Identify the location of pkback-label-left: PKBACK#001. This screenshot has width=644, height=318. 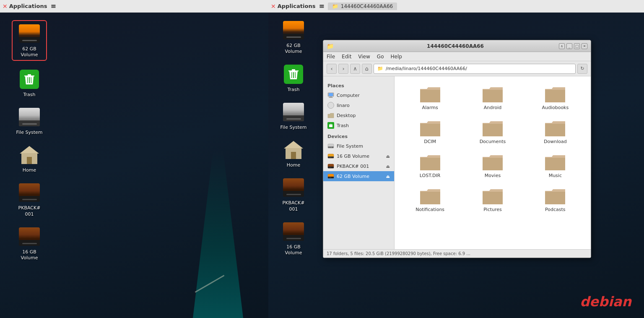
(29, 211).